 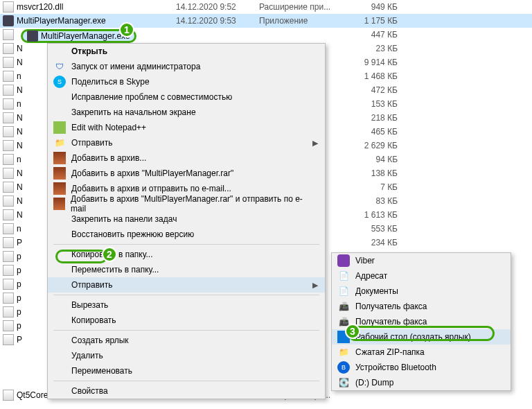 I want to click on menu-item-label: Edit with Notepad++, so click(x=109, y=128).